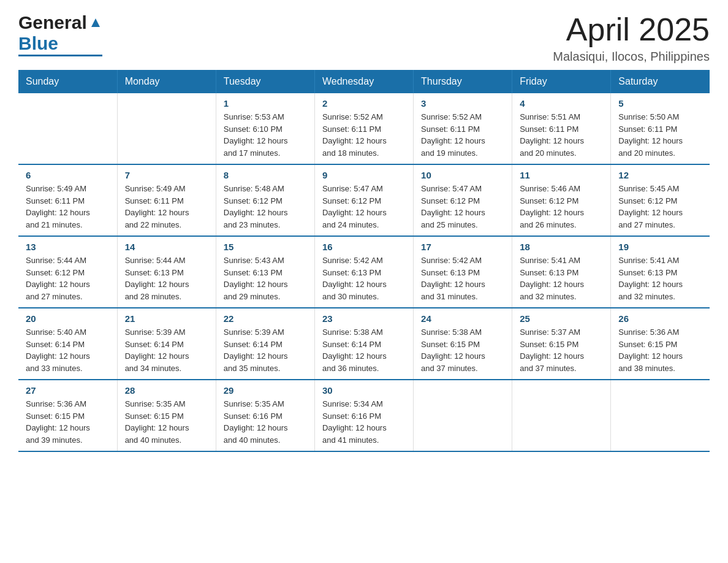  I want to click on logo-underline, so click(60, 55).